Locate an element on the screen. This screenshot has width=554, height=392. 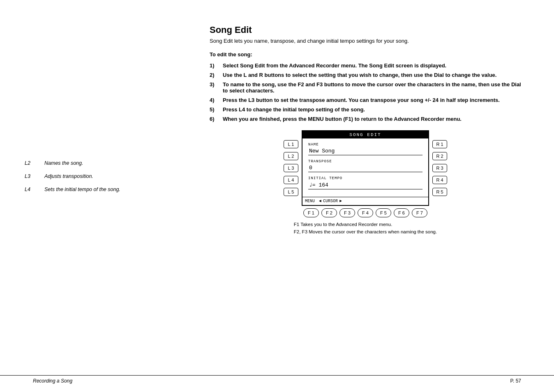
steps-list: 1) Select Song Edit from the Advanced Re… is located at coordinates (365, 92).